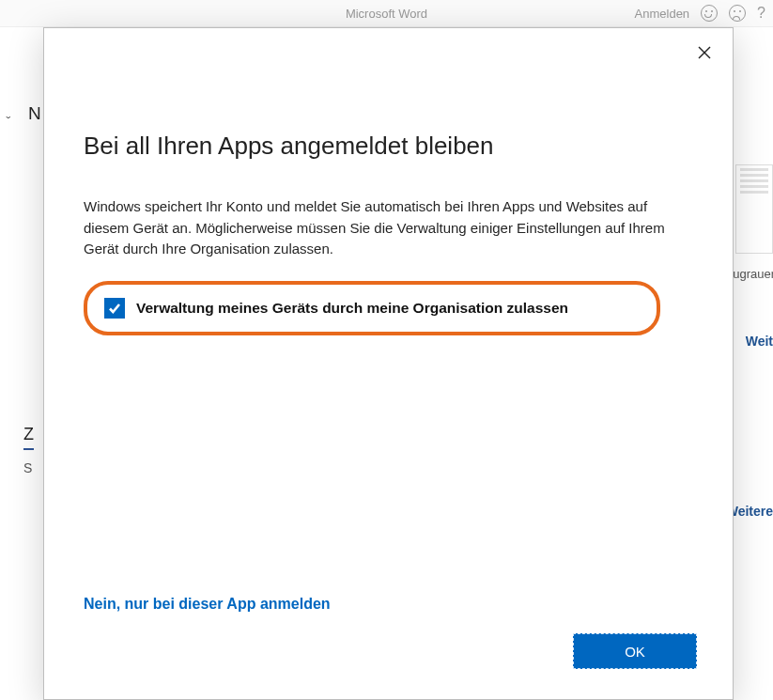 Image resolution: width=773 pixels, height=700 pixels. What do you see at coordinates (753, 274) in the screenshot?
I see `template-thumbnail-label: ugrauer` at bounding box center [753, 274].